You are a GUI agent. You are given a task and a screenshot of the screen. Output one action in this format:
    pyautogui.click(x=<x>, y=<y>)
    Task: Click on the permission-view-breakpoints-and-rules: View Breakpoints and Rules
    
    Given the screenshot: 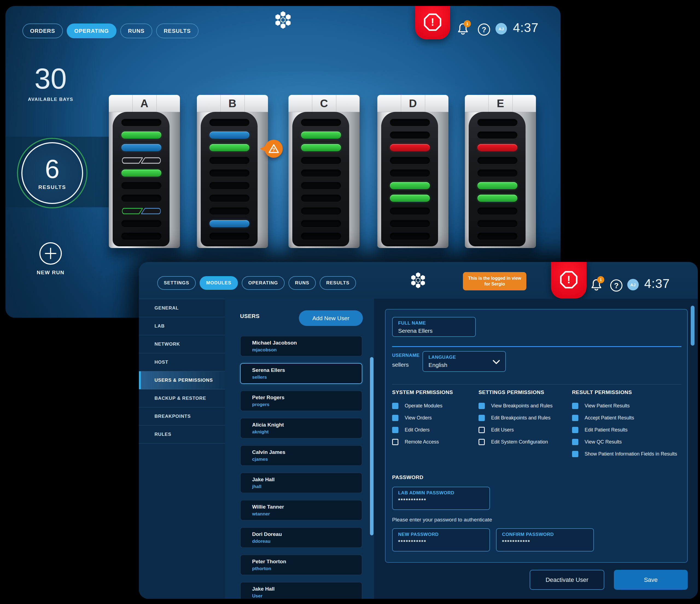 What is the action you would take?
    pyautogui.click(x=524, y=406)
    